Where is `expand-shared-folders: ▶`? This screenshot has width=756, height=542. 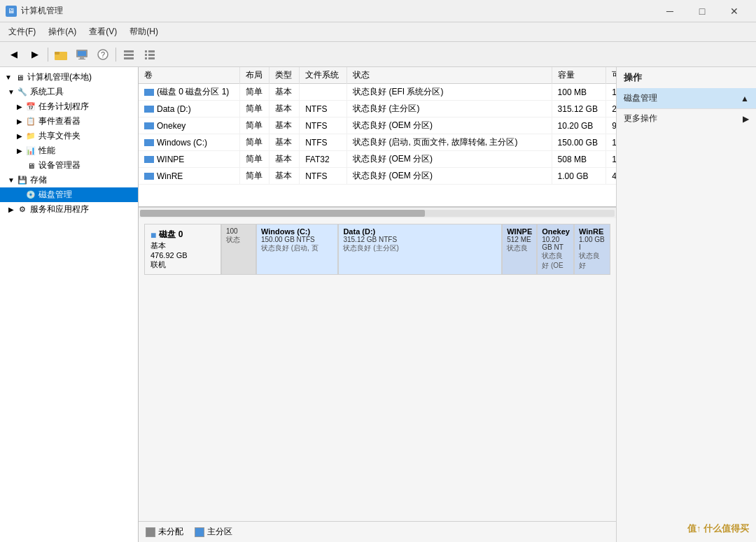 expand-shared-folders: ▶ is located at coordinates (20, 136).